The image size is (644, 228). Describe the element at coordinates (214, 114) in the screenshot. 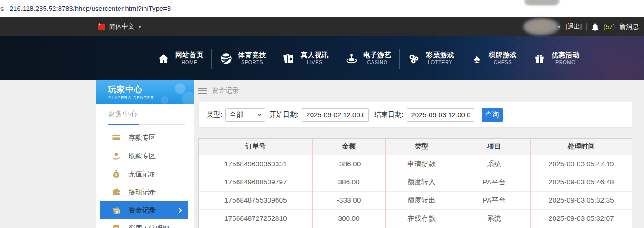

I see `type-filter-label: 类型:` at that location.